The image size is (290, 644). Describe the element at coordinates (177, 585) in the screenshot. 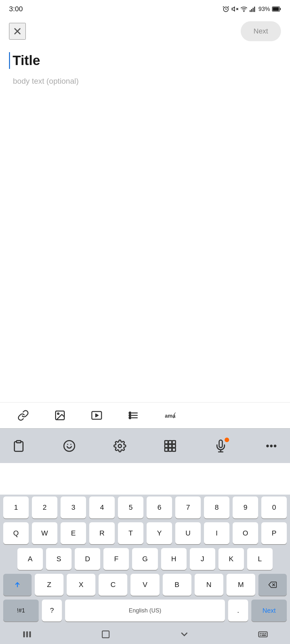

I see `key-b: B` at that location.